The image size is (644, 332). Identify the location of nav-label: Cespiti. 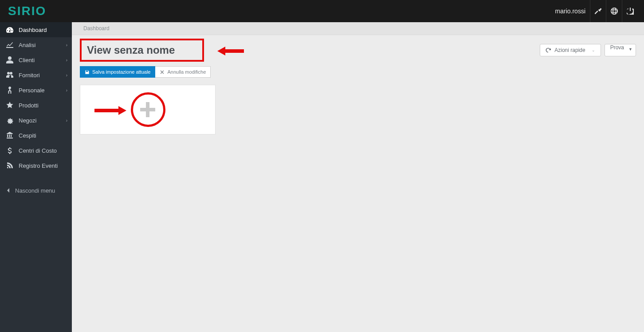
(27, 136).